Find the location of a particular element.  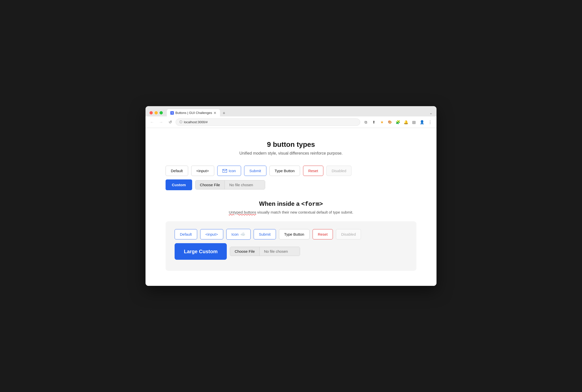

section2-title-code: <form> is located at coordinates (312, 204).